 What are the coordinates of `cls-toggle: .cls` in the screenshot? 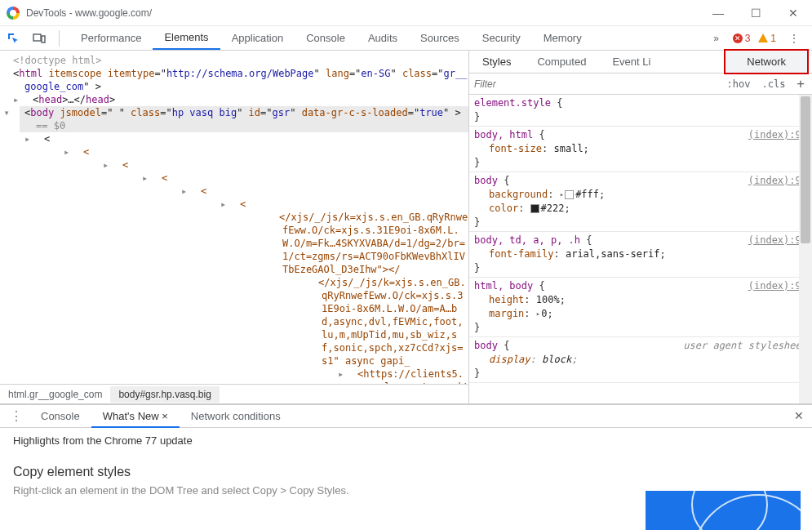 It's located at (774, 84).